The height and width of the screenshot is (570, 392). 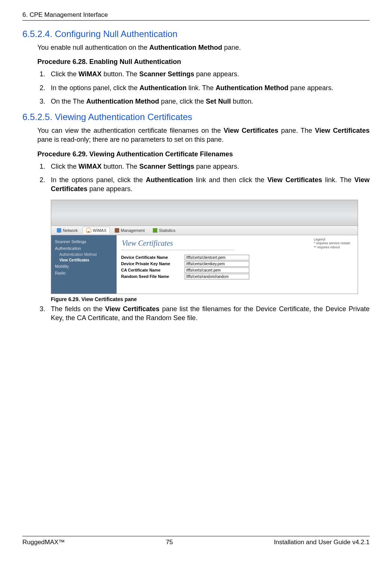 What do you see at coordinates (84, 248) in the screenshot?
I see `sidebar-item-auth: Authentication` at bounding box center [84, 248].